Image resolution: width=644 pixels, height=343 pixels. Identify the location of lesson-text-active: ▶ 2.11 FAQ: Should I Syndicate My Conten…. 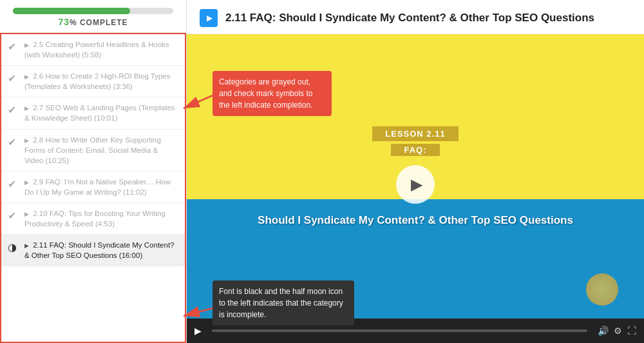
(102, 250).